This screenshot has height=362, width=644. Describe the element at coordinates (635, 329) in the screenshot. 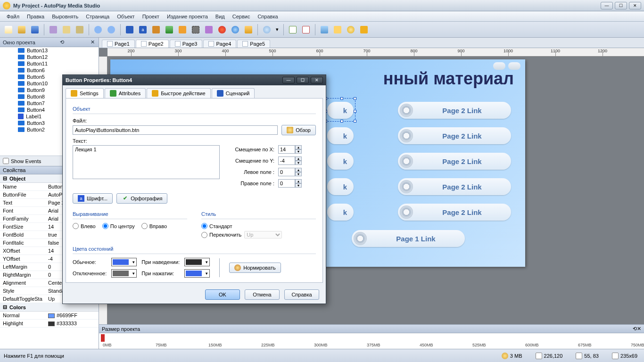

I see `project-size-expand-icon: ⟲` at that location.